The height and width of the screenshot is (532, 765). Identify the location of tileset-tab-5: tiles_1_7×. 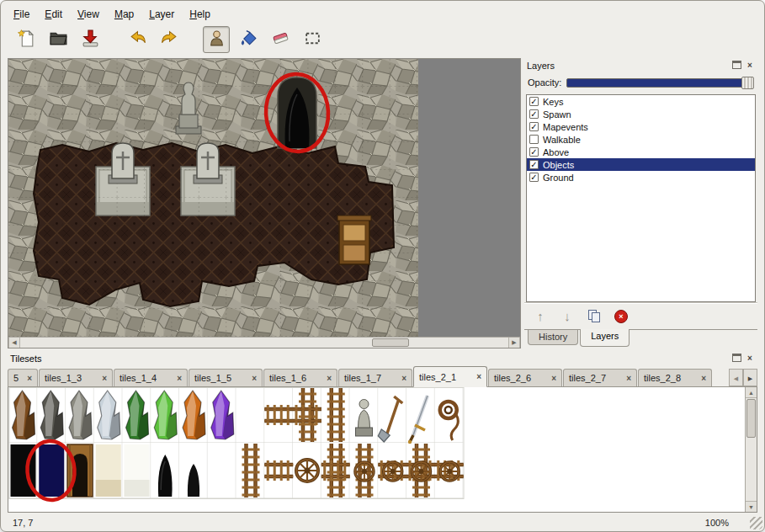
(375, 377).